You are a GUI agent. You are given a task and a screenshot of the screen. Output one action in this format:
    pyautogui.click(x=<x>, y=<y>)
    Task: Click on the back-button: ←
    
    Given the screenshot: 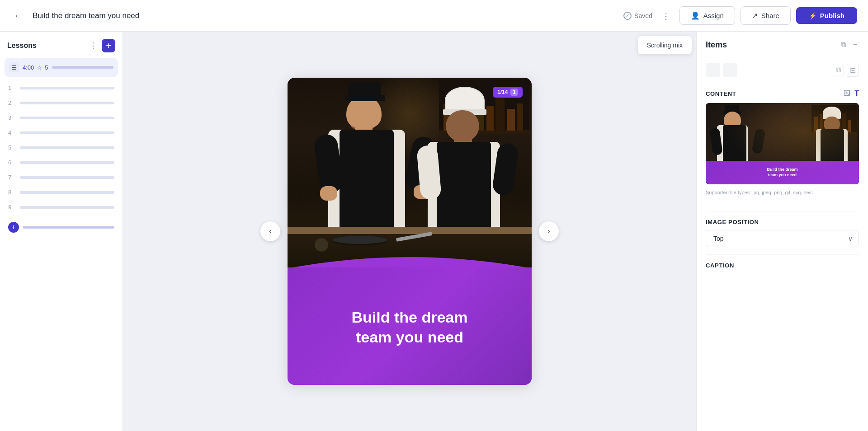 What is the action you would take?
    pyautogui.click(x=18, y=15)
    